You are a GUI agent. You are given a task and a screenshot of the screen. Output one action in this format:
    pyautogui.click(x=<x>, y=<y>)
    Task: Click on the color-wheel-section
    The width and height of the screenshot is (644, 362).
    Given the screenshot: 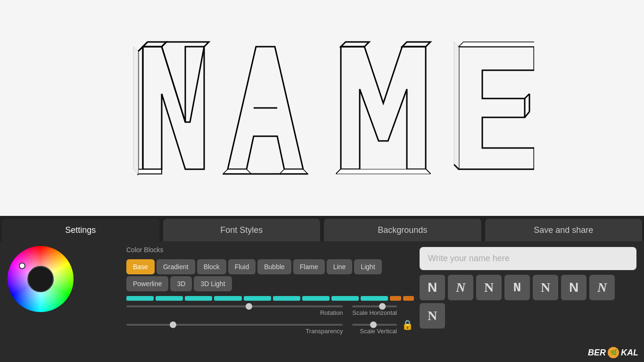 What is the action you would take?
    pyautogui.click(x=64, y=302)
    